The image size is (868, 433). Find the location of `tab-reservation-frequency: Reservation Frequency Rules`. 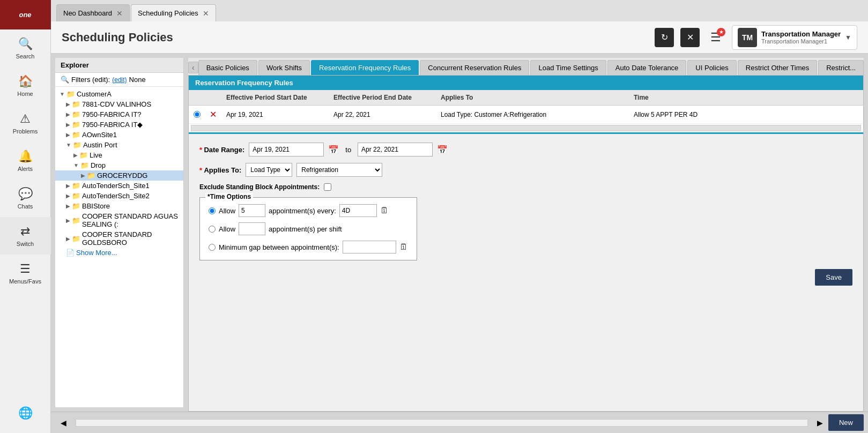

tab-reservation-frequency: Reservation Frequency Rules is located at coordinates (365, 68).